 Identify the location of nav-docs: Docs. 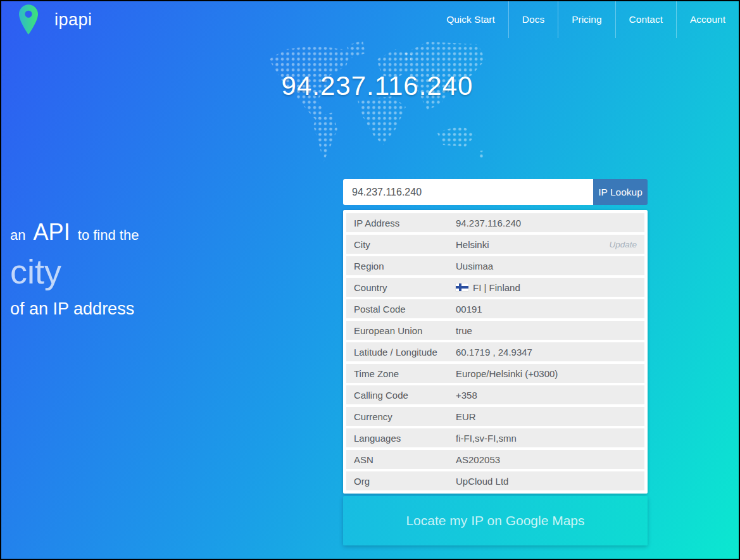
(533, 20).